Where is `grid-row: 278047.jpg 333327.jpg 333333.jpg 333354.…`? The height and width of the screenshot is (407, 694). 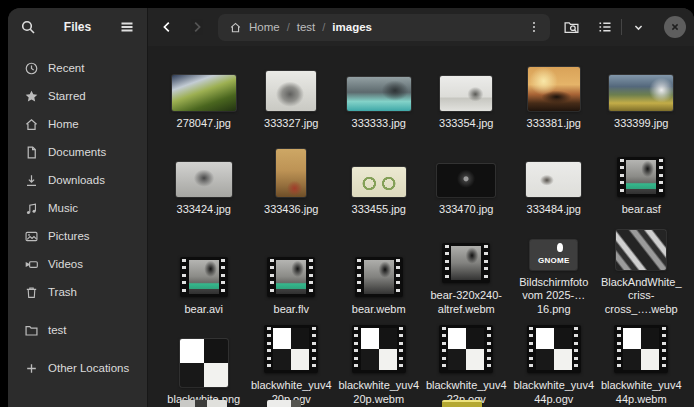 grid-row: 278047.jpg 333327.jpg 333333.jpg 333354.… is located at coordinates (427, 94).